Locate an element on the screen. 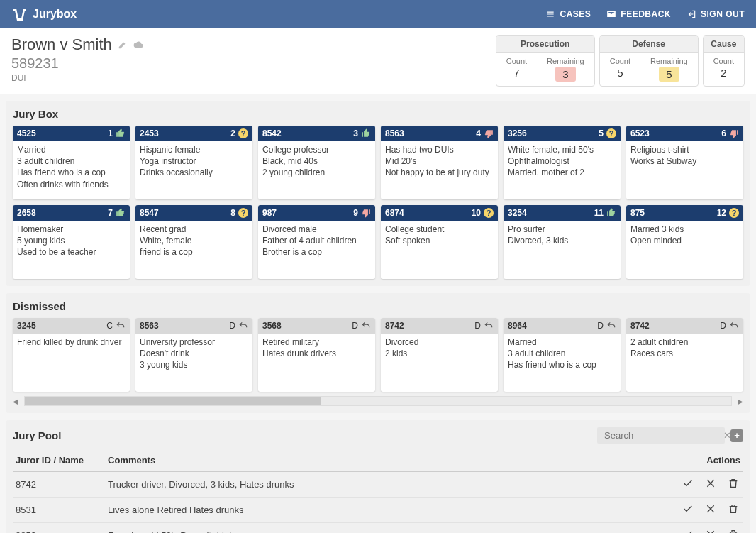 Image resolution: width=756 pixels, height=533 pixels. nav-feedback: FEEDBACK is located at coordinates (638, 14).